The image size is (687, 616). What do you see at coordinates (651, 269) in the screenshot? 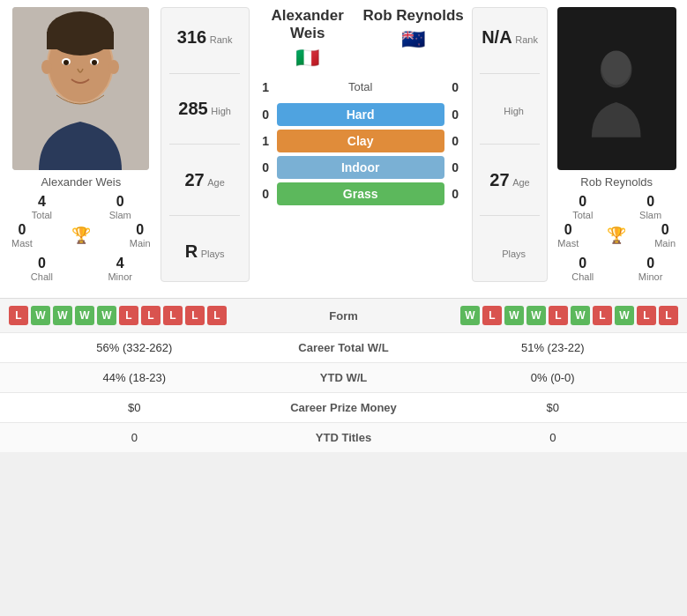
I see `right-minor-stat: 0 Minor` at bounding box center [651, 269].